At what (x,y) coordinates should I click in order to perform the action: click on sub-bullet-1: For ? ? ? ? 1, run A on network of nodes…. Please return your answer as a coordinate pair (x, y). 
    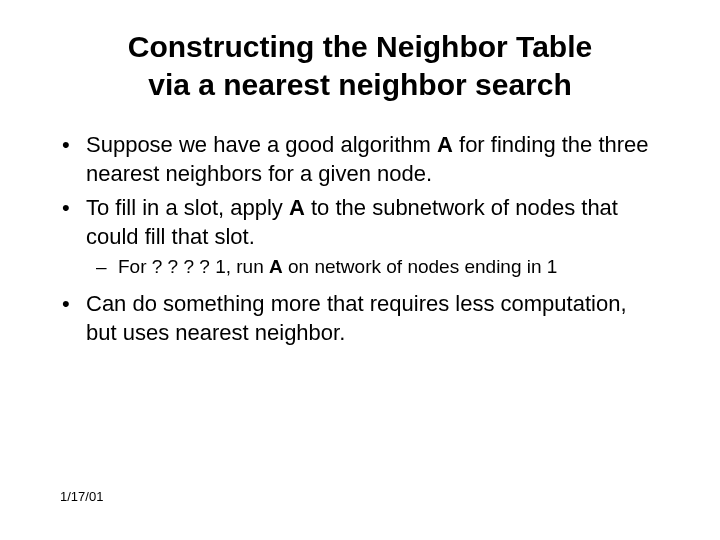
    Looking at the image, I should click on (376, 268).